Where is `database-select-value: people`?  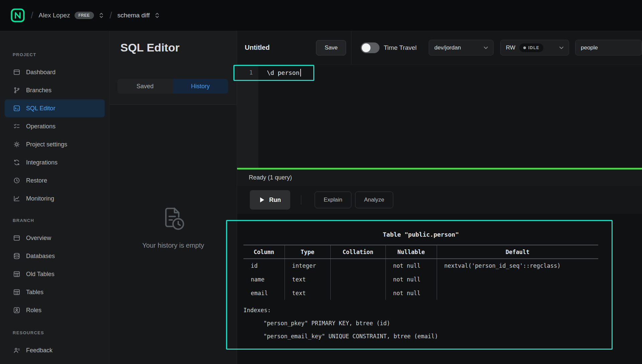
database-select-value: people is located at coordinates (589, 48).